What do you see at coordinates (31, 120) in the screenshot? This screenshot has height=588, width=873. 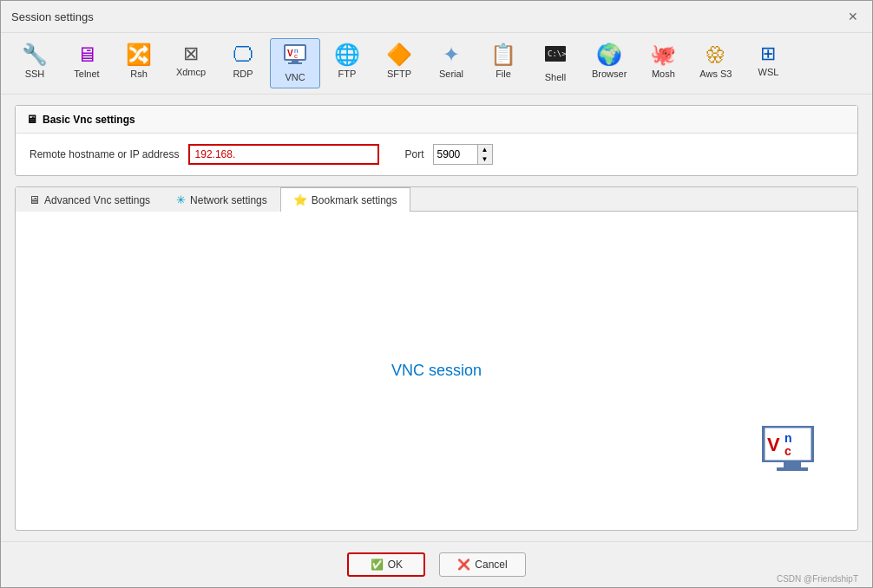 I see `basic-vnc-header-icon: 🖥` at bounding box center [31, 120].